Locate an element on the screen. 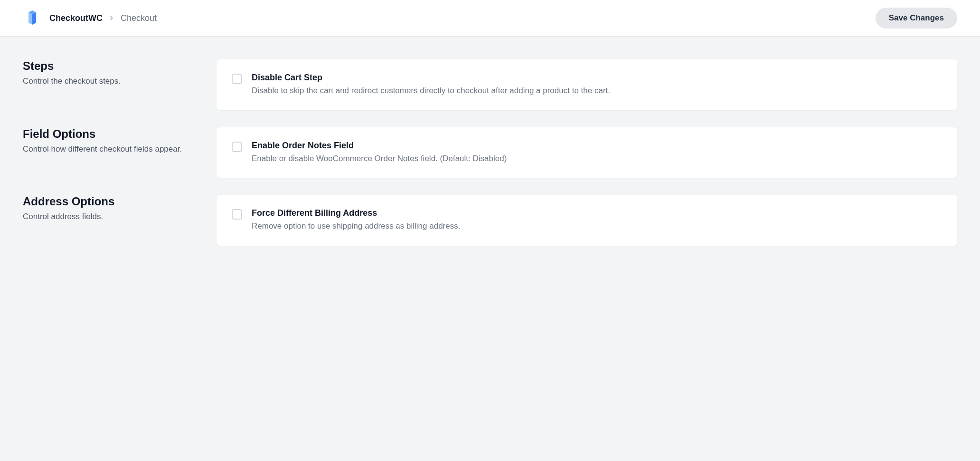 This screenshot has height=461, width=980. option-title: Enable Order Notes Field is located at coordinates (597, 145).